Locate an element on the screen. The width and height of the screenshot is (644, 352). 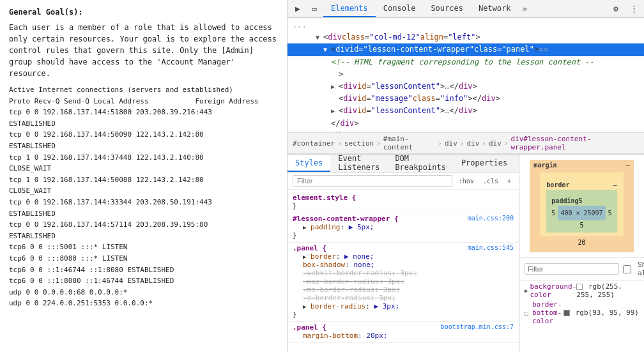
triangle-selected-icon: ▼ is located at coordinates (327, 50).